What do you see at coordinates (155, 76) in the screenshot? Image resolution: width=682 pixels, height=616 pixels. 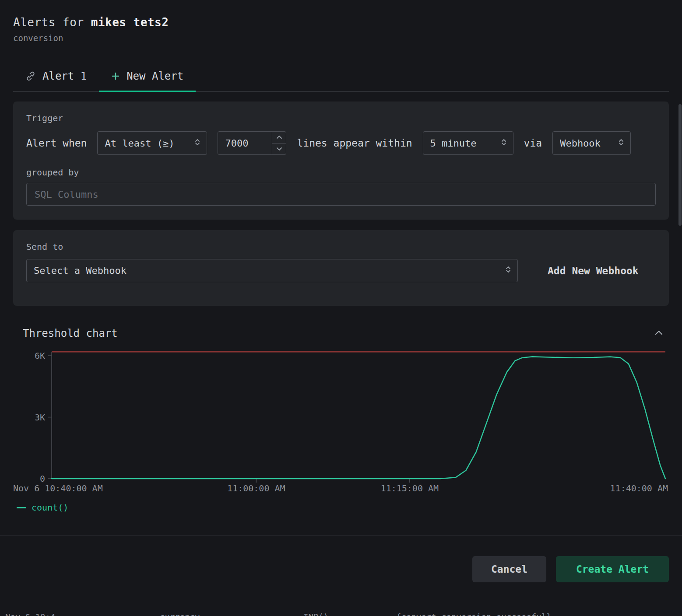 I see `tab-new-alert-label: New Alert` at bounding box center [155, 76].